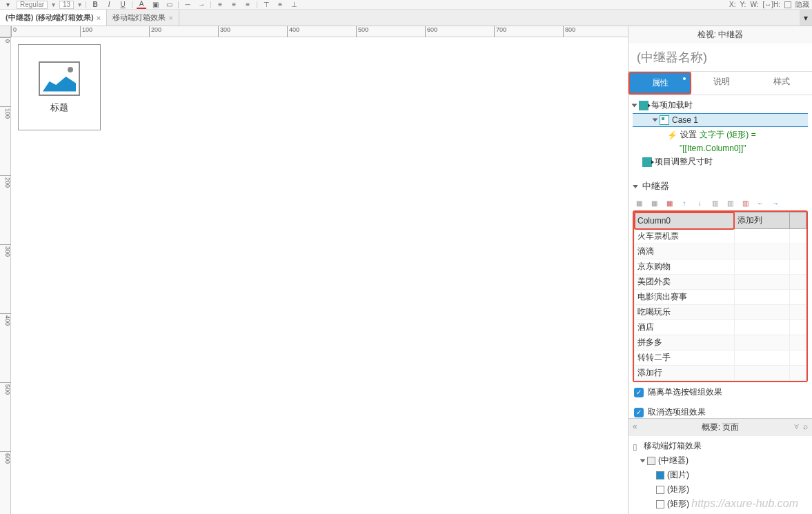 The height and width of the screenshot is (514, 812). Describe the element at coordinates (720, 135) in the screenshot. I see `action-row: ⚡ 设置 文字于 (矩形) =` at that location.